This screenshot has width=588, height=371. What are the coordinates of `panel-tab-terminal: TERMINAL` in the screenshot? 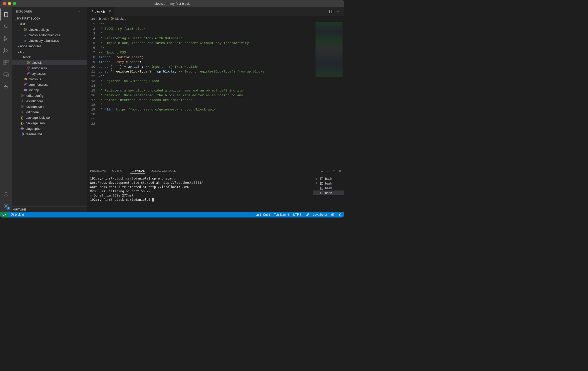 It's located at (138, 172).